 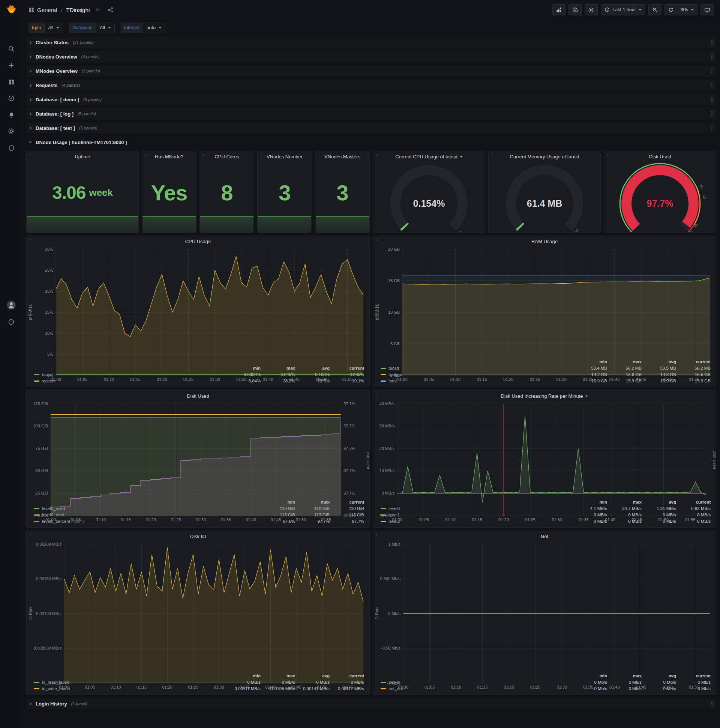 What do you see at coordinates (610, 520) in the screenshot?
I see `svg-text: 01:40` at bounding box center [610, 520].